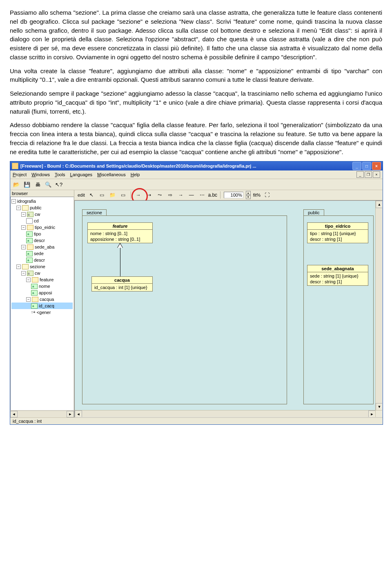 The height and width of the screenshot is (574, 392). Describe the element at coordinates (314, 213) in the screenshot. I see `package-public-label: public` at that location.